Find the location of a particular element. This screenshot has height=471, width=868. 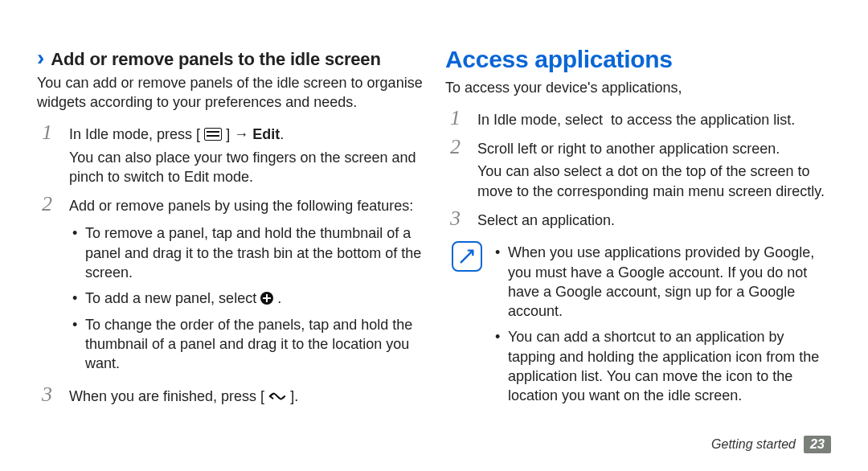

footer-page-number: 23 is located at coordinates (817, 444).